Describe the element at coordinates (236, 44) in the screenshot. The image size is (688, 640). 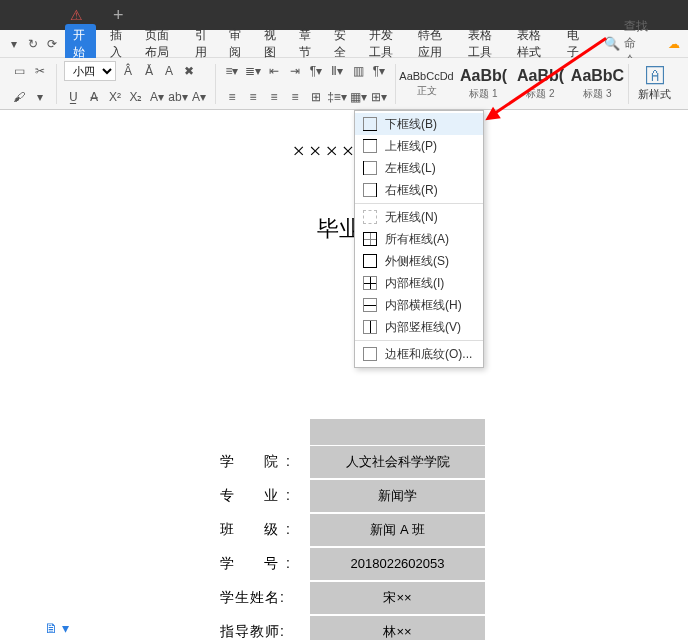
I see `tab-review: 审阅` at that location.